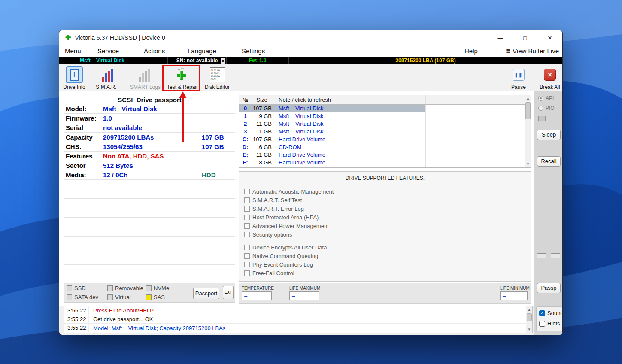 The height and width of the screenshot is (364, 622). What do you see at coordinates (263, 100) in the screenshot?
I see `col-size-header: Size` at bounding box center [263, 100].